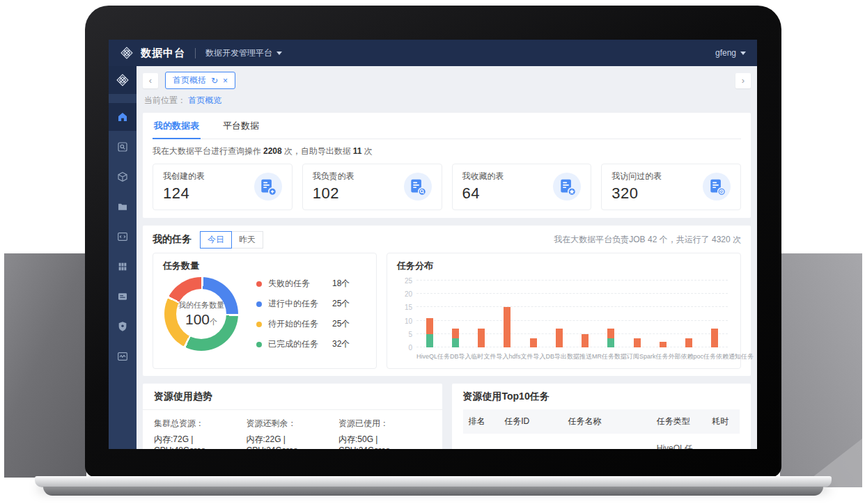  What do you see at coordinates (384, 441) in the screenshot?
I see `stat-value: 内存:50G | CPU:24Cores` at bounding box center [384, 441].